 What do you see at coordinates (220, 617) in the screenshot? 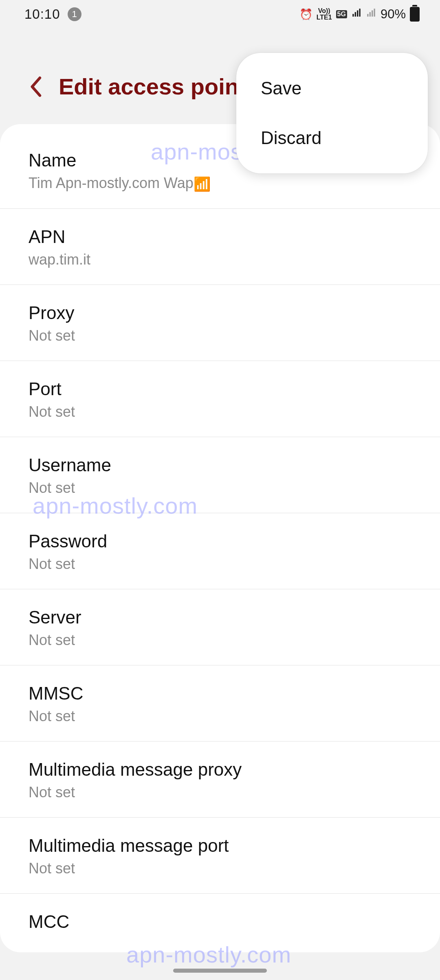
I see `field-label: Server` at bounding box center [220, 617].